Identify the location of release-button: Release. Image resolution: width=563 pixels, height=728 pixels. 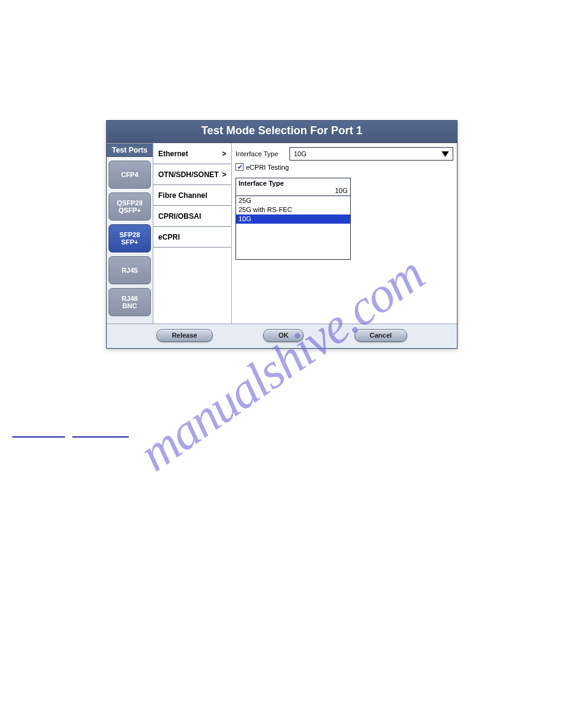
(185, 336).